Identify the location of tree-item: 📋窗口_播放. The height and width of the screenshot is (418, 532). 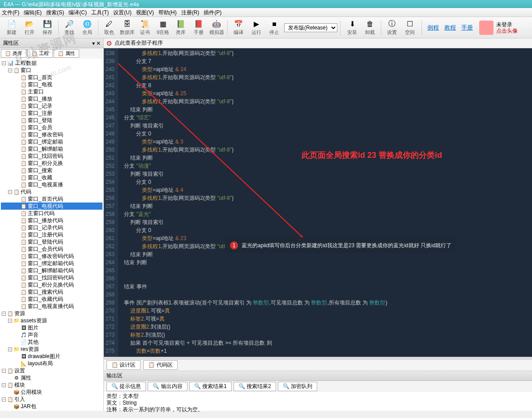
(52, 99).